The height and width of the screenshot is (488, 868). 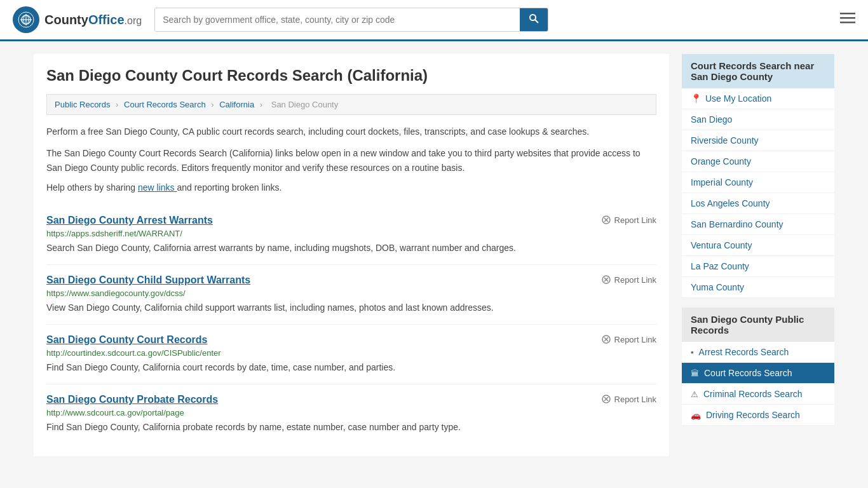 I want to click on public-record-link-2: Criminal Records Search, so click(x=753, y=394).